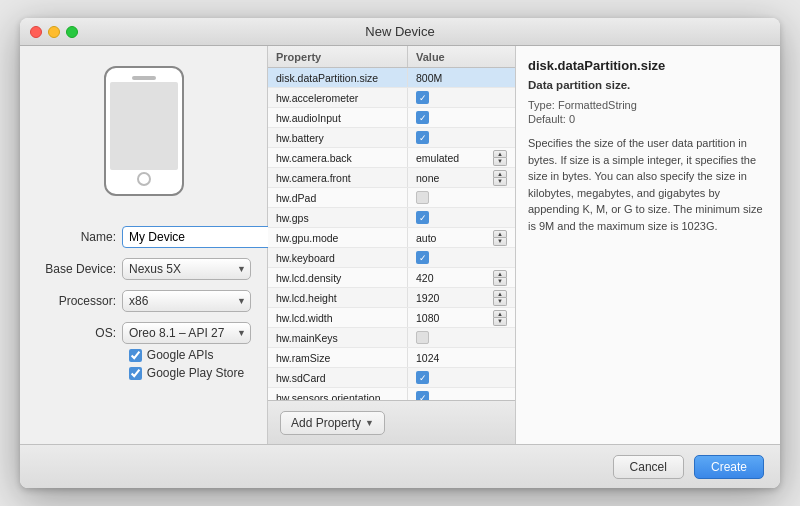  Describe the element at coordinates (338, 338) in the screenshot. I see `property-cell: hw.mainKeys` at that location.